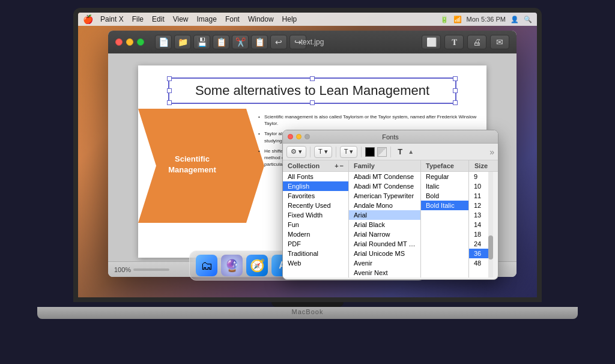  Describe the element at coordinates (458, 19) in the screenshot. I see `wifi-icon: 📶` at that location.